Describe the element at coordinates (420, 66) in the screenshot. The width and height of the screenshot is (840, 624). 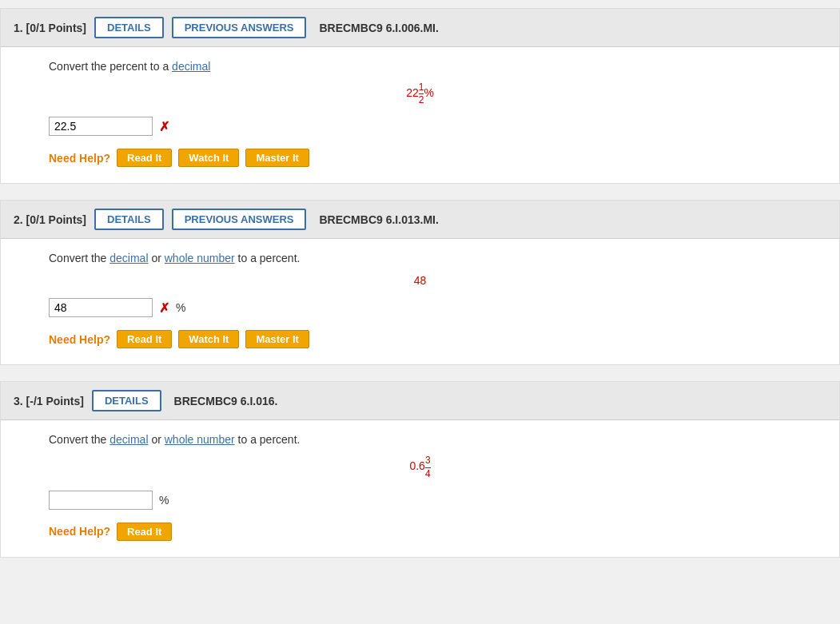
I see `question-instruction-1: Convert the percent to a decimal` at that location.